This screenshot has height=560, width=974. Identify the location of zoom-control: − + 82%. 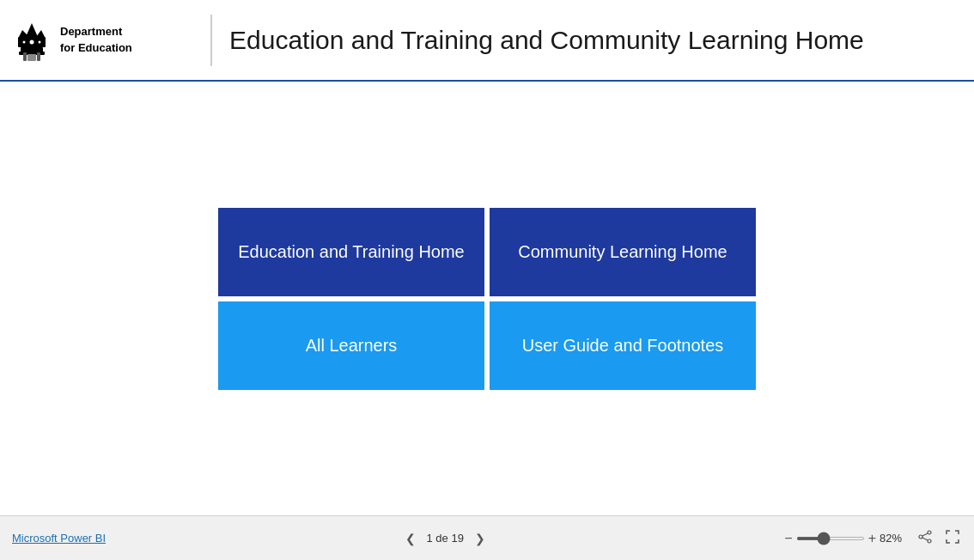
(845, 539).